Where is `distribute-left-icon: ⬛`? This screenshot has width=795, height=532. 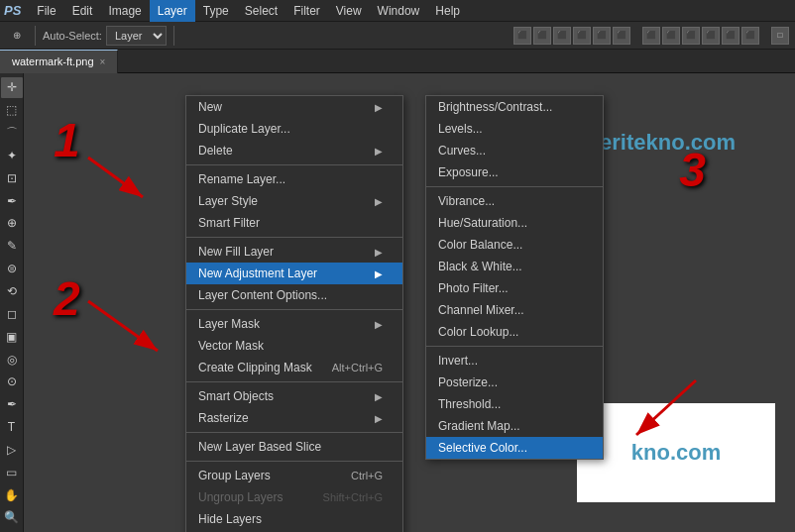
distribute-left-icon: ⬛ is located at coordinates (651, 36).